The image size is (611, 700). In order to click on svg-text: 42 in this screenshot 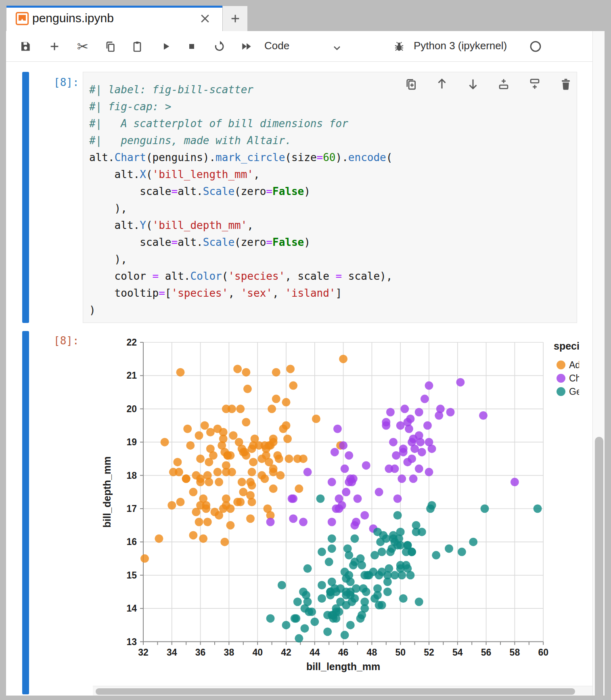, I will do `click(286, 652)`.